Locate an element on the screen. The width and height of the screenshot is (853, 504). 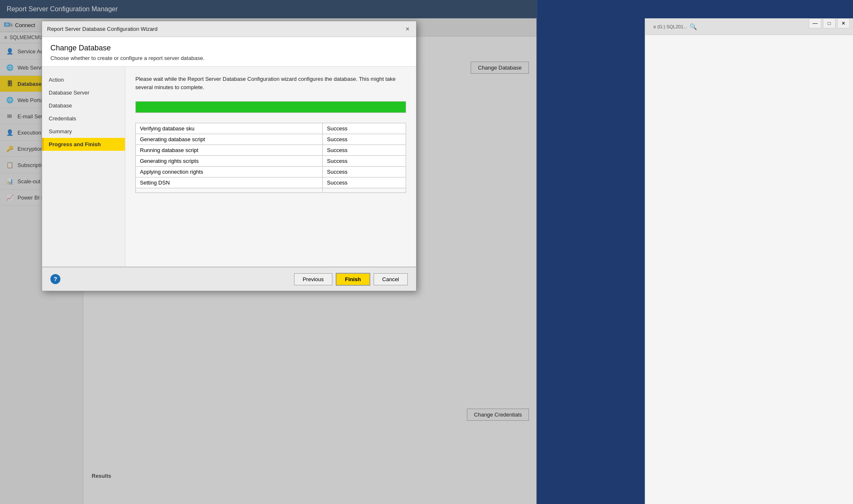
task-cell: Generating database script is located at coordinates (229, 140).